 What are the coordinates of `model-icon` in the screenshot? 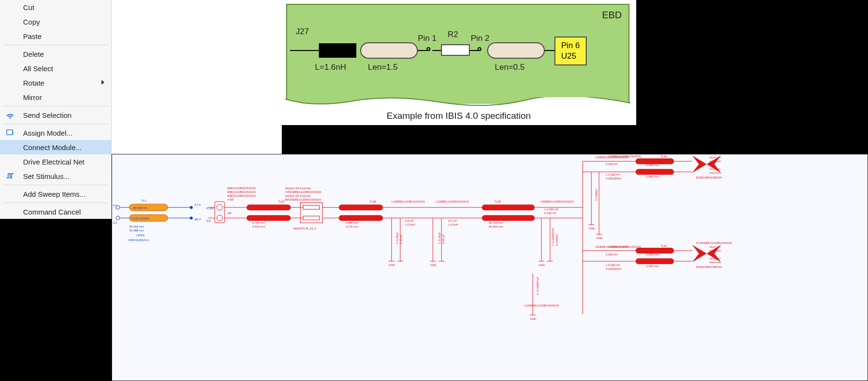 It's located at (10, 133).